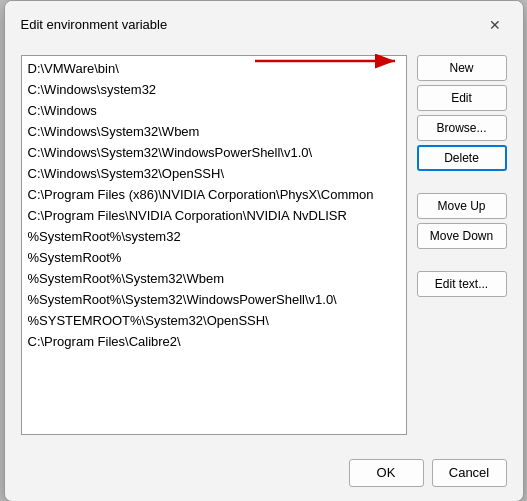 This screenshot has width=527, height=501. Describe the element at coordinates (214, 110) in the screenshot. I see `list-item: C:\Windows` at that location.